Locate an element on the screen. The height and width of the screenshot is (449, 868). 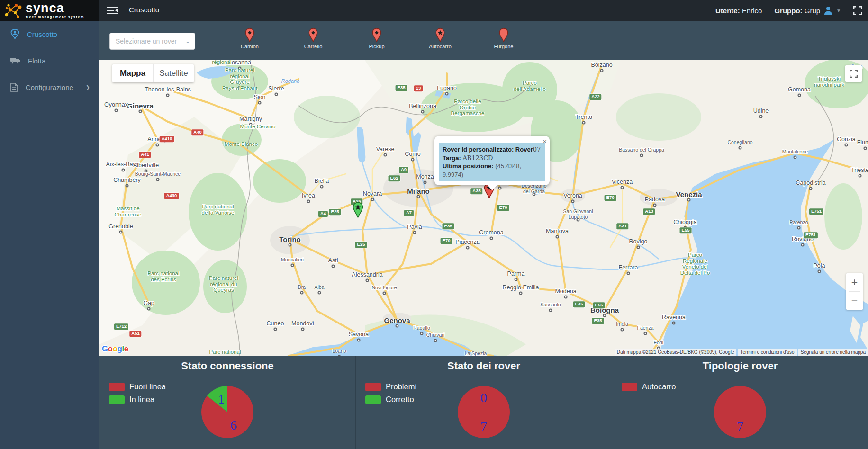
road-badge-a13: A13 is located at coordinates (649, 211).